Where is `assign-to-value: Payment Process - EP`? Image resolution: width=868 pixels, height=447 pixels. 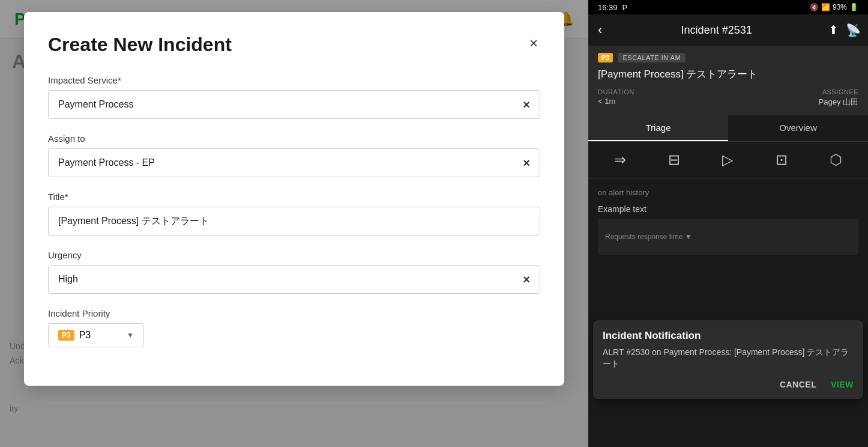
assign-to-value: Payment Process - EP is located at coordinates (281, 163).